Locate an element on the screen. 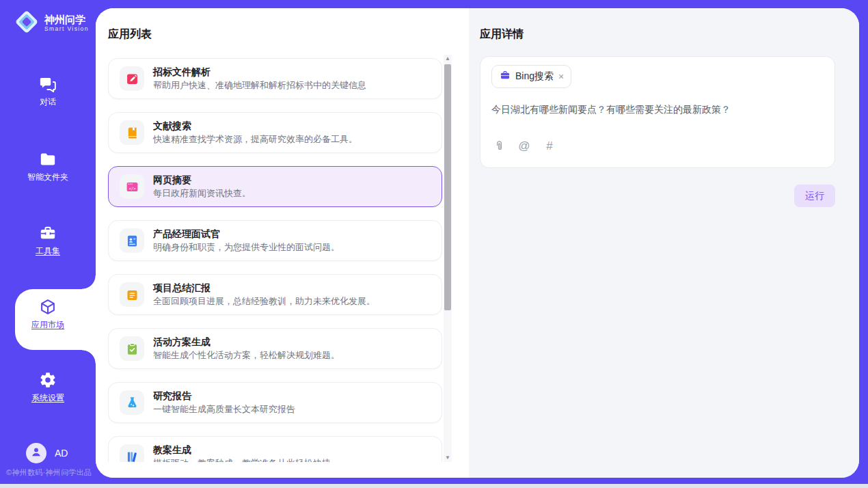  app-card-description: 帮助用户快速、准确地理解和解析招标书中的关键信息 is located at coordinates (260, 85).